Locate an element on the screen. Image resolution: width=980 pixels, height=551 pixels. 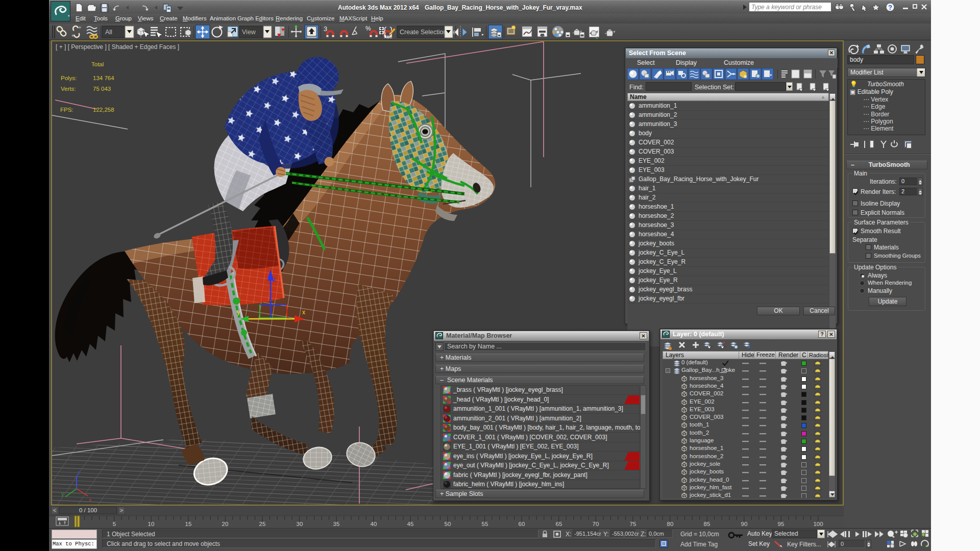
svg-text: 60 is located at coordinates (522, 524).